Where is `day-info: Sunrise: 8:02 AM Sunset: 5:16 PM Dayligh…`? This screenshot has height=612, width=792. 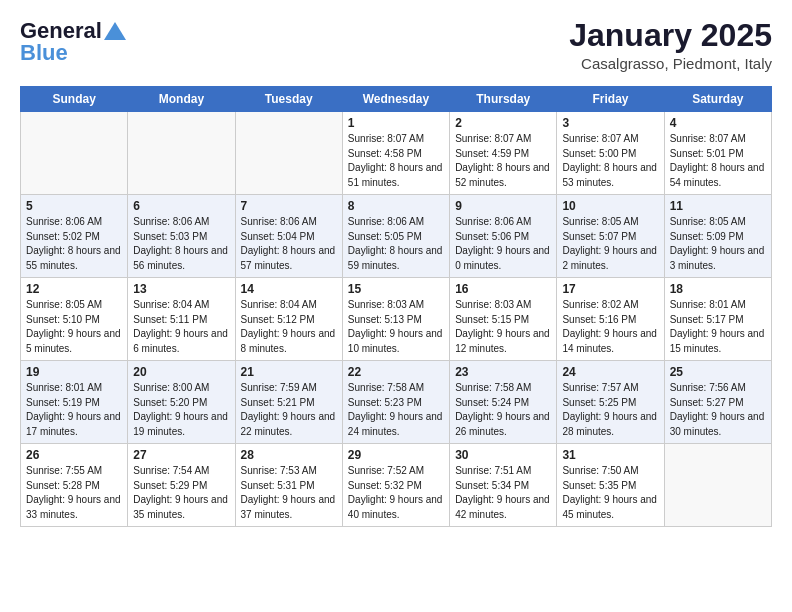
day-info: Sunrise: 8:02 AM Sunset: 5:16 PM Dayligh… is located at coordinates (610, 327).